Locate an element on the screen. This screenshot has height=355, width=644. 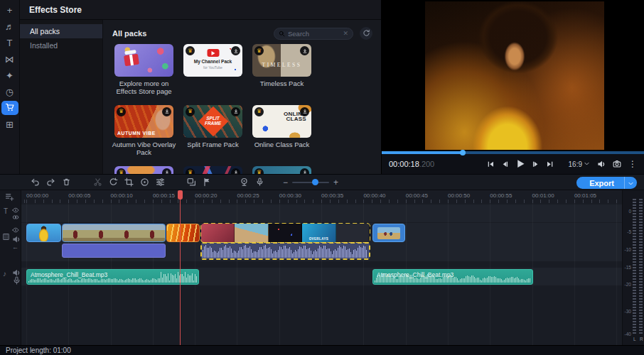
refresh-button is located at coordinates (366, 33).